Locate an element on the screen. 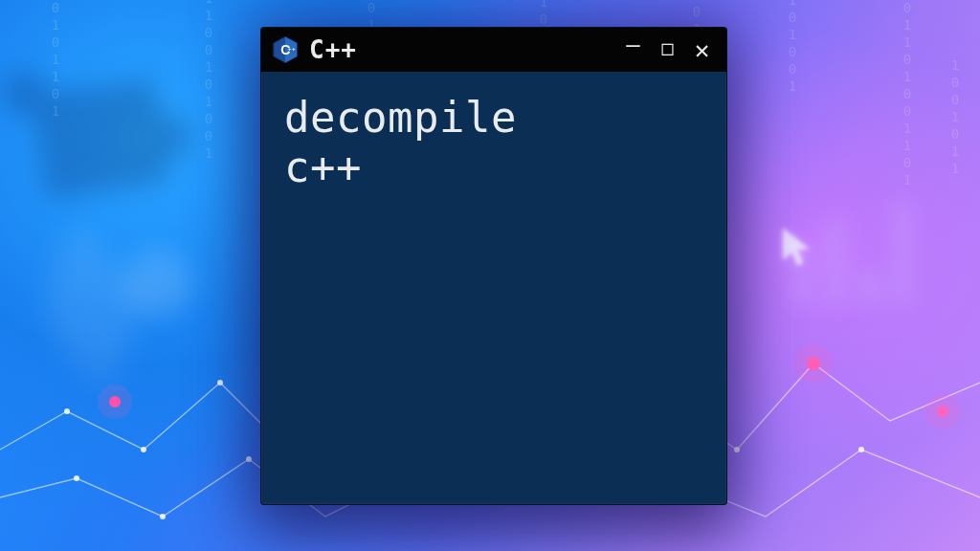 The height and width of the screenshot is (551, 980). cpp-logo-icon: C + + is located at coordinates (285, 50).